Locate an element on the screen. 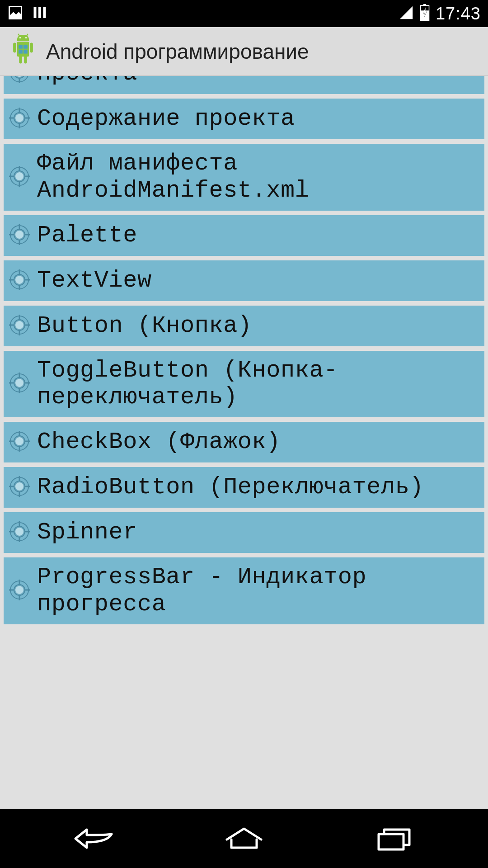 This screenshot has width=488, height=868. list-item: Button (Кнопка) is located at coordinates (244, 326).